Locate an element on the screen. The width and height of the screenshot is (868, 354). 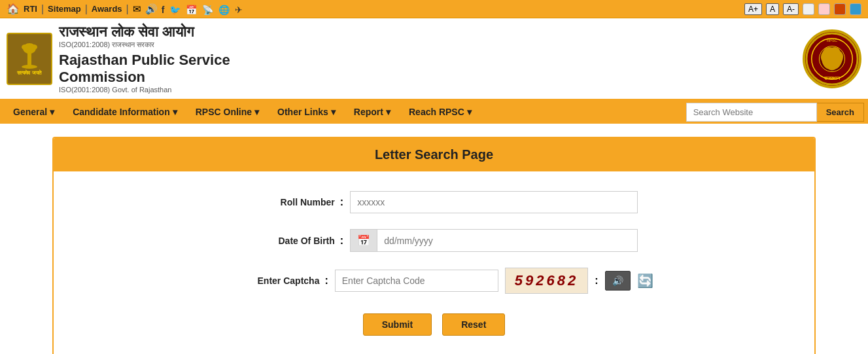
top-bar: 🏠 RTI | Sitemap | Awards | ✉ 🔊 f 🐦 📅 📡 🌐… is located at coordinates (434, 9).